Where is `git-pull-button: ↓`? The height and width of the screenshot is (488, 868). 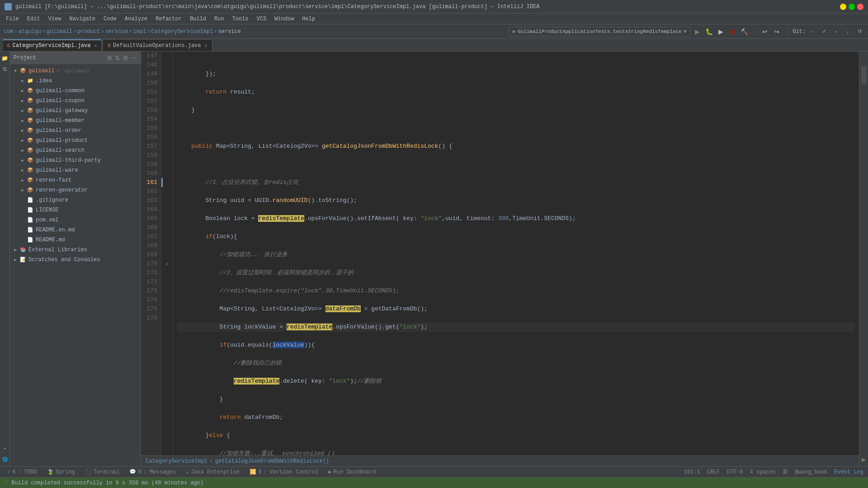
git-pull-button: ↓ is located at coordinates (848, 32).